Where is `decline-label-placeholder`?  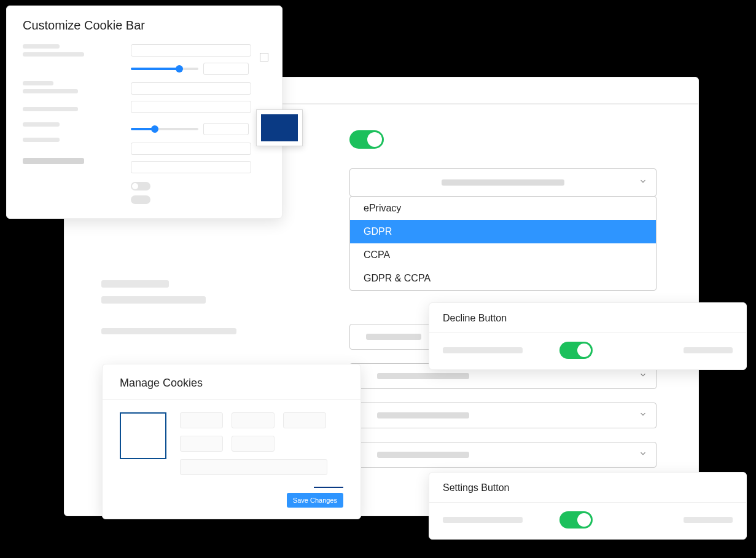
decline-label-placeholder is located at coordinates (483, 350).